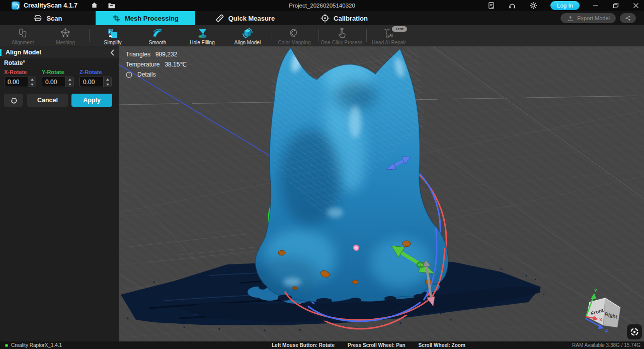 The image size is (644, 349). Describe the element at coordinates (607, 330) in the screenshot. I see `z-axis-label: Z` at that location.